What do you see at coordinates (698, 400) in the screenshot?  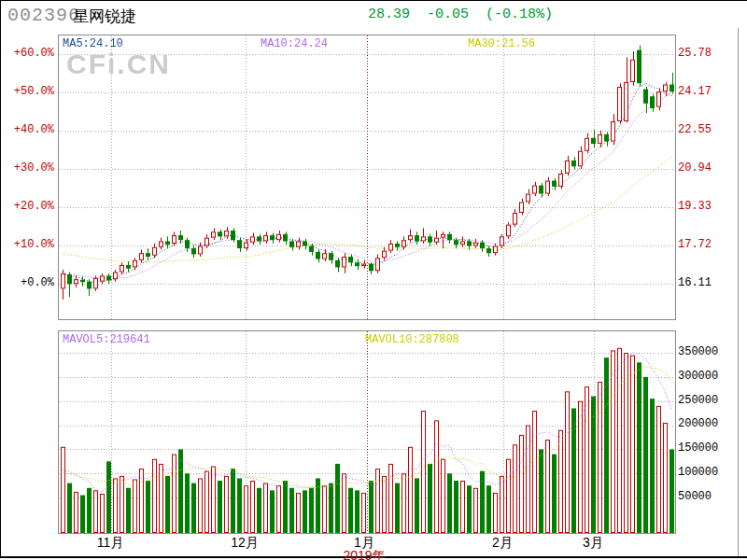 I see `volume-axis-label: 250000` at bounding box center [698, 400].